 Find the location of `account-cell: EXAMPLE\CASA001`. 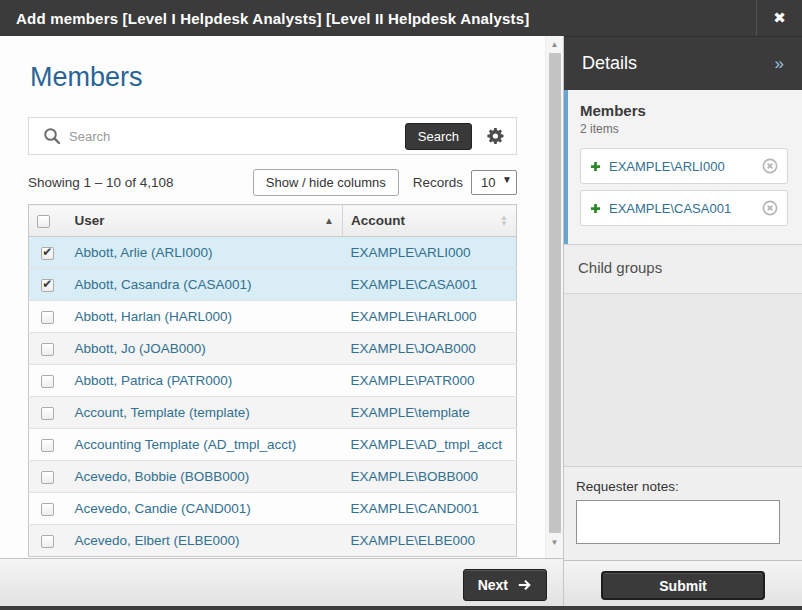

account-cell: EXAMPLE\CASA001 is located at coordinates (430, 285).